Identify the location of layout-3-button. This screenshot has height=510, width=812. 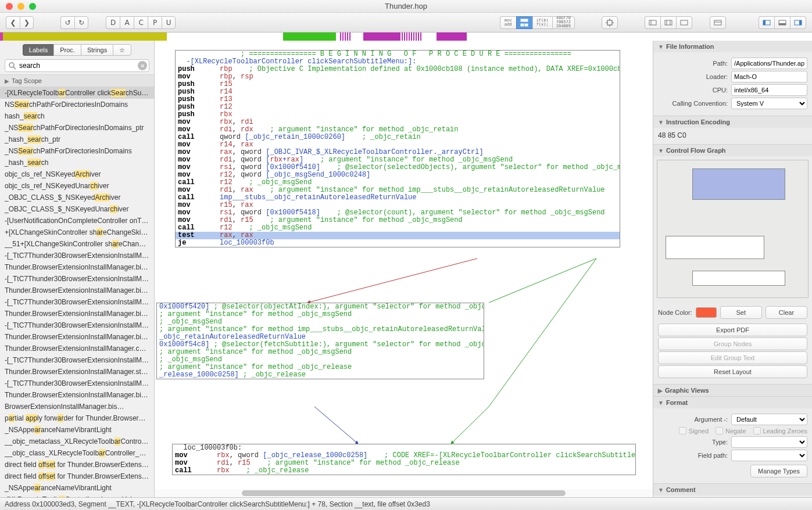
(684, 23).